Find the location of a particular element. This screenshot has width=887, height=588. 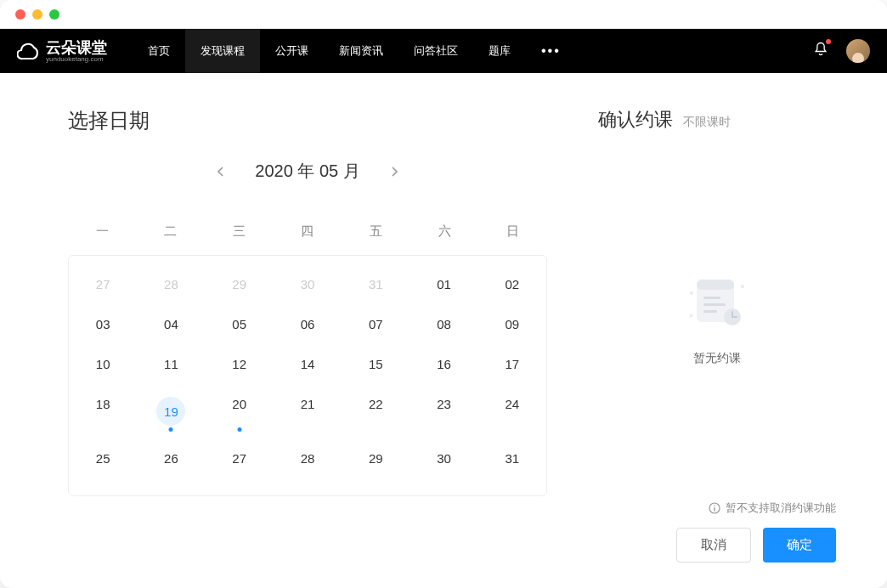

select-date-title: 选择日期 is located at coordinates (308, 121).